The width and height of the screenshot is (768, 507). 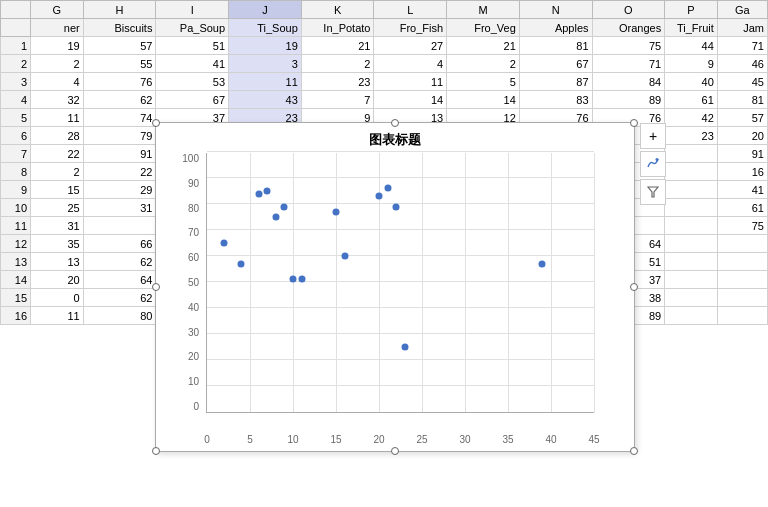 I want to click on col-header-q: Ga, so click(x=742, y=10).